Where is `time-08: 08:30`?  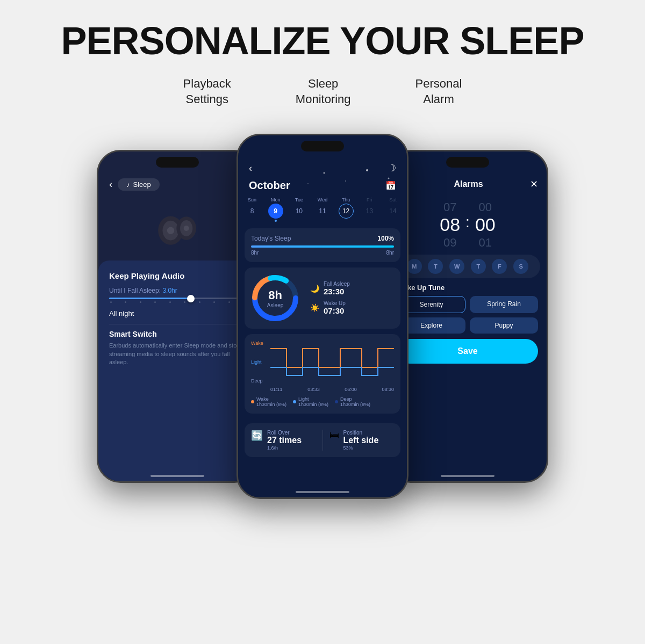
time-08: 08:30 is located at coordinates (388, 389).